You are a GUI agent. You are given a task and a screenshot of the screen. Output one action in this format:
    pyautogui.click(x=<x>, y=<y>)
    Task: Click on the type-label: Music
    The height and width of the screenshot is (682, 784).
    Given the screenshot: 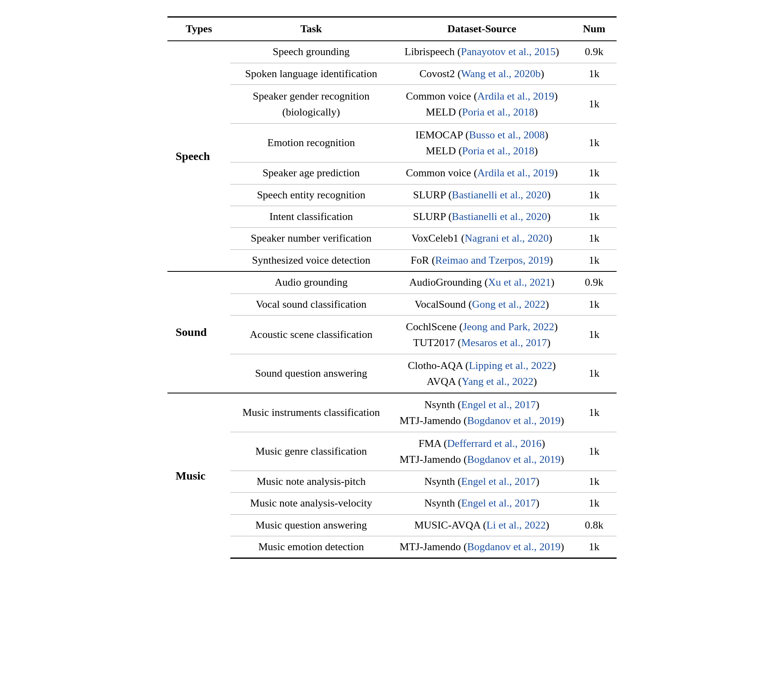 What is the action you would take?
    pyautogui.click(x=199, y=476)
    